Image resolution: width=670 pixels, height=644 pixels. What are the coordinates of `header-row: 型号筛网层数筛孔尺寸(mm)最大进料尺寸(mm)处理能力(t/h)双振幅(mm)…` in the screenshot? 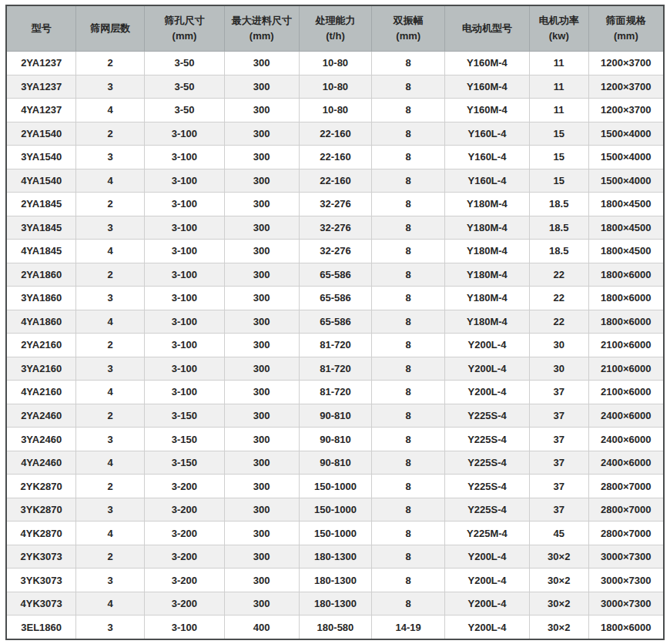 It's located at (335, 29).